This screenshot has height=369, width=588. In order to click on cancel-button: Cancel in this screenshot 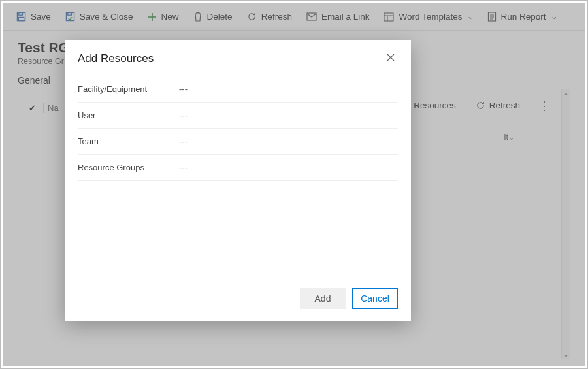, I will do `click(375, 298)`.